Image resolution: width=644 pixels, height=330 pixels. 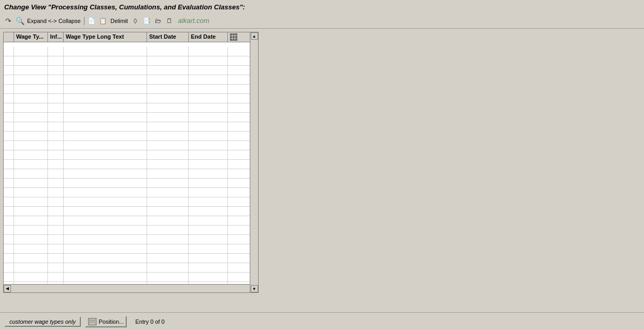 I want to click on folder-icon: 🗁, so click(x=158, y=21).